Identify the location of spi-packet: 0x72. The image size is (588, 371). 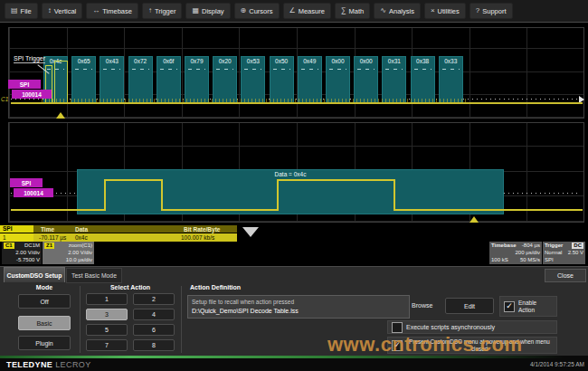
(141, 80).